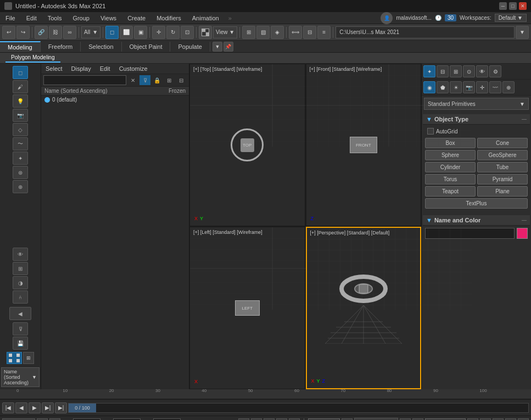 The height and width of the screenshot is (420, 531). I want to click on tab-populate: Populate, so click(190, 47).